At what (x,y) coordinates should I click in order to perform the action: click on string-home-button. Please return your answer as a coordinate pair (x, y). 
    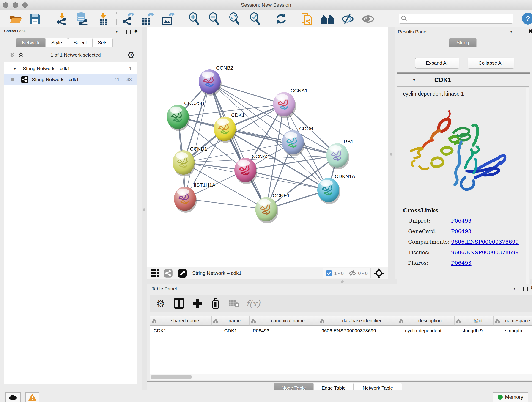
    Looking at the image, I should click on (328, 19).